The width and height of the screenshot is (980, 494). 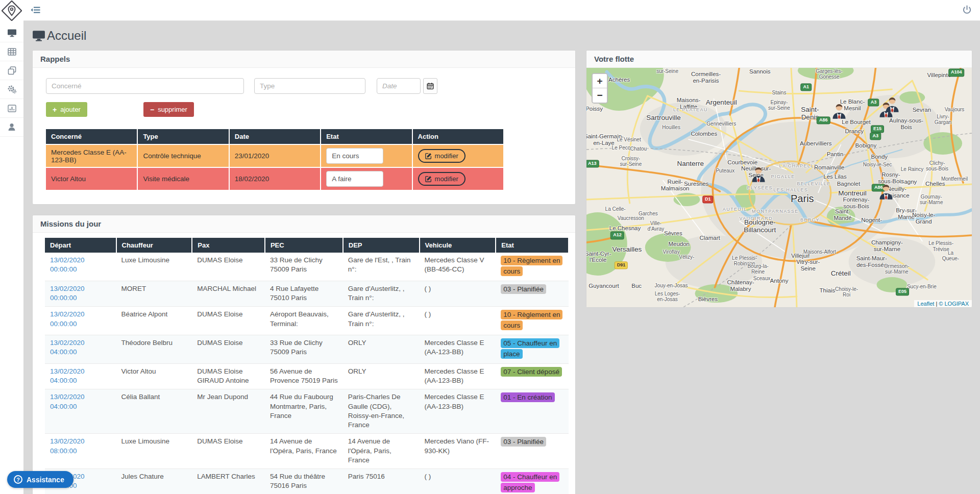 What do you see at coordinates (779, 59) in the screenshot?
I see `fleet-panel-title: Votre flotte` at bounding box center [779, 59].